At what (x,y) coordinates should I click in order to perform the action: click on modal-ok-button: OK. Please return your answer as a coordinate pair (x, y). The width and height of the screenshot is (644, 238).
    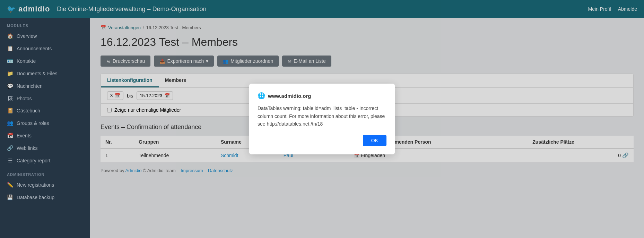
    Looking at the image, I should click on (375, 141).